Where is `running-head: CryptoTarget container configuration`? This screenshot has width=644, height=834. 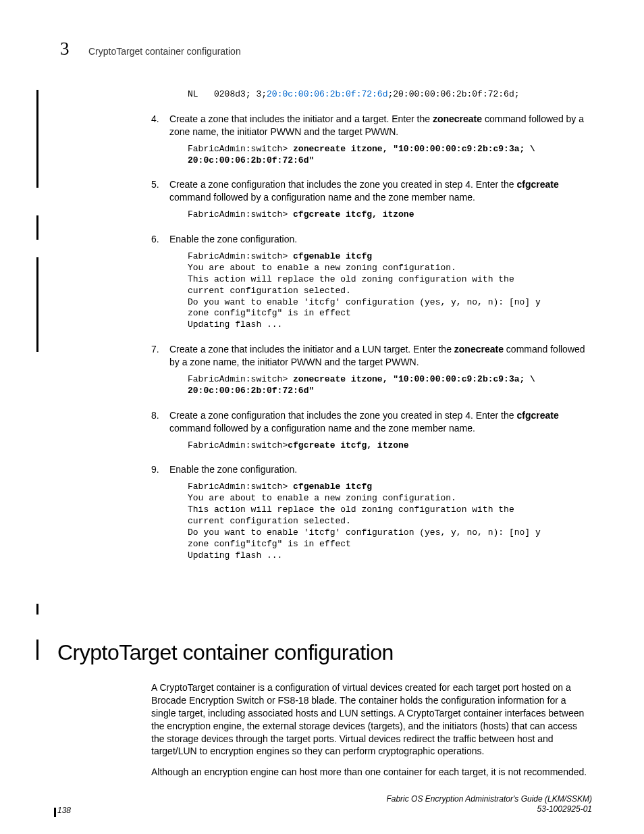 running-head: CryptoTarget container configuration is located at coordinates (165, 51).